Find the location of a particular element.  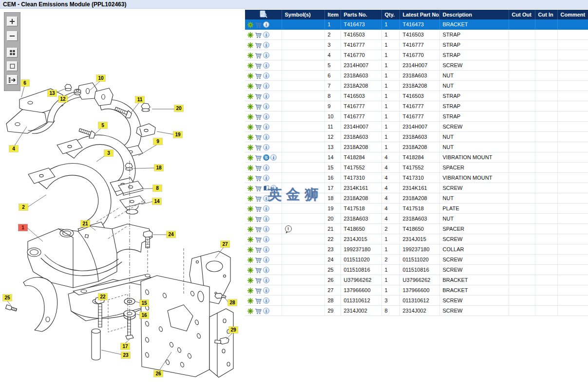

fit-view-button is located at coordinates (12, 66).